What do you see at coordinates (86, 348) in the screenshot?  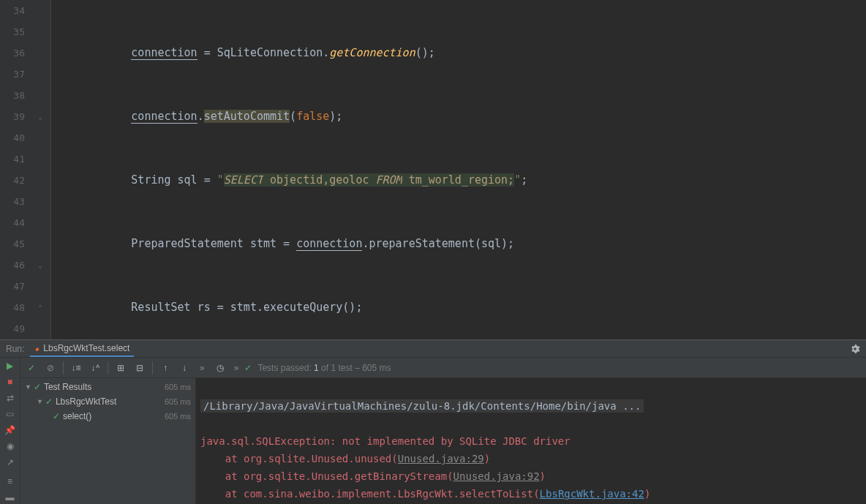 I see `run-tab-label: LbsRgcWktTest.select` at bounding box center [86, 348].